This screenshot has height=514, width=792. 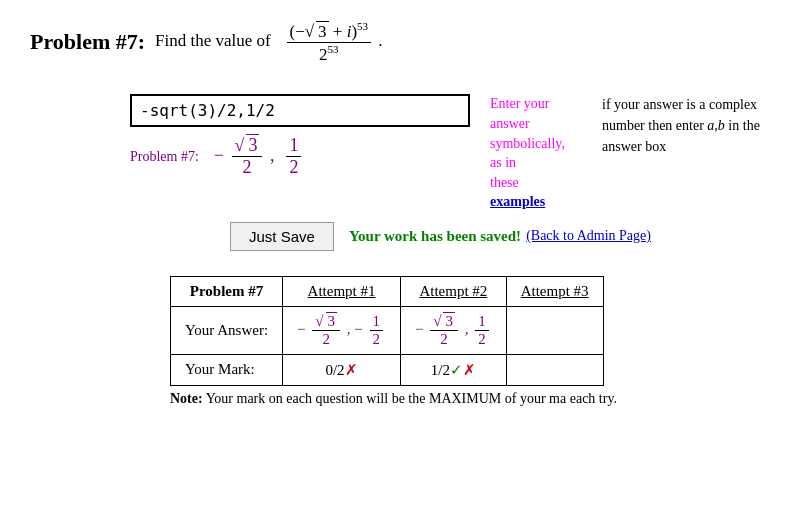 I want to click on back-to-admin-link: (Back to Admin Page), so click(x=588, y=236).